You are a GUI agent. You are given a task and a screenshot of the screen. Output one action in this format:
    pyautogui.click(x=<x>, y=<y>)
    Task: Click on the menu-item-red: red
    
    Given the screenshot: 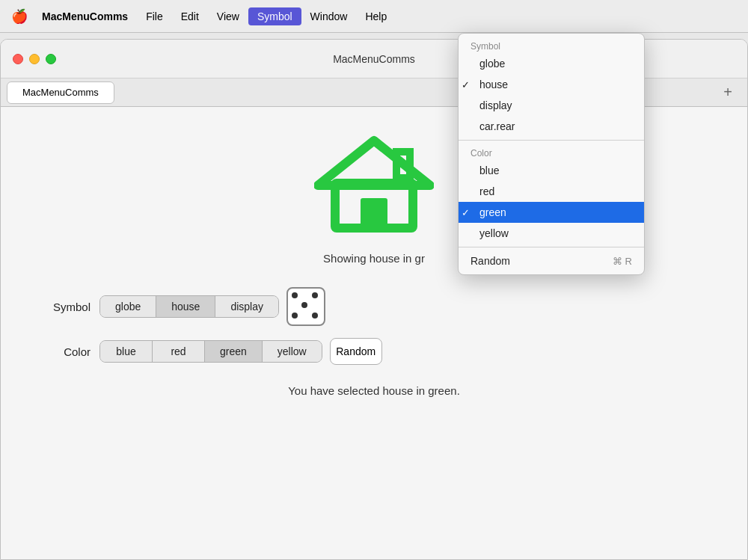 What is the action you would take?
    pyautogui.click(x=551, y=191)
    